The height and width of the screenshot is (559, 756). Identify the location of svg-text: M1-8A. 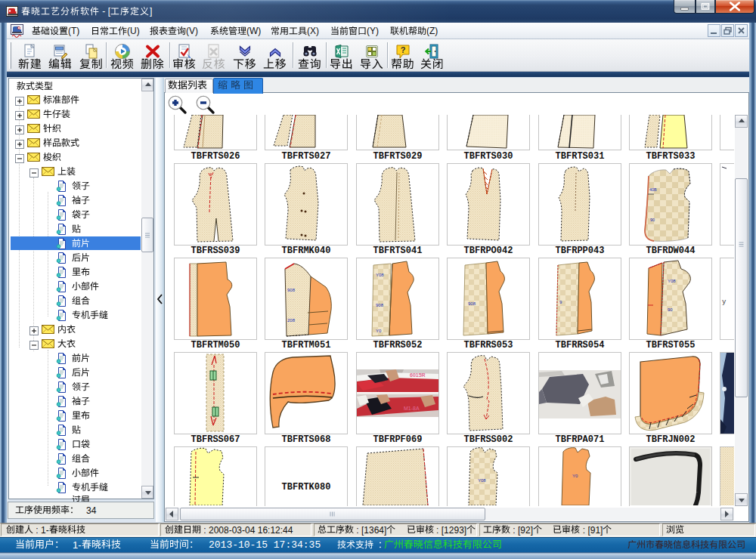
(411, 408).